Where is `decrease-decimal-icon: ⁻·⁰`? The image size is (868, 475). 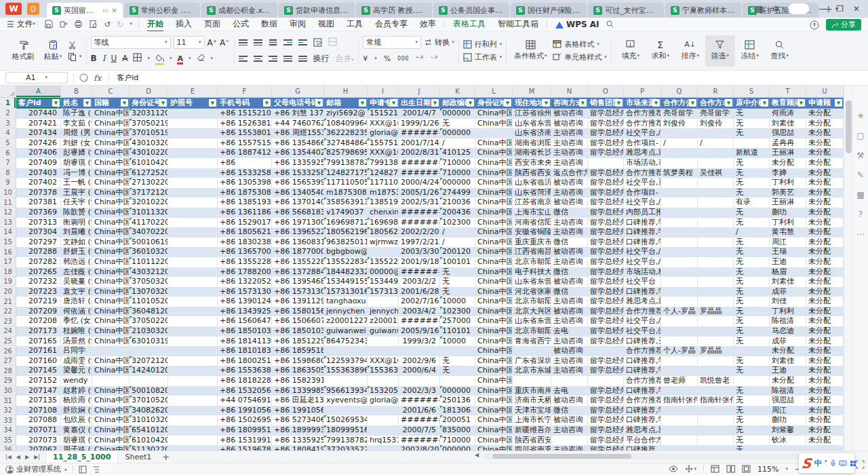
decrease-decimal-icon: ⁻·⁰ is located at coordinates (434, 58).